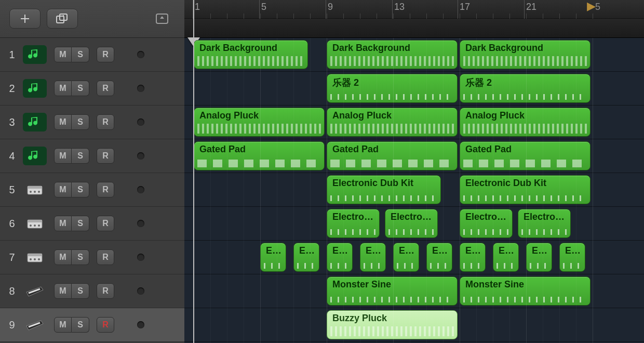 The height and width of the screenshot is (343, 644). Describe the element at coordinates (92, 223) in the screenshot. I see `track-row-6: 6MSR` at that location.